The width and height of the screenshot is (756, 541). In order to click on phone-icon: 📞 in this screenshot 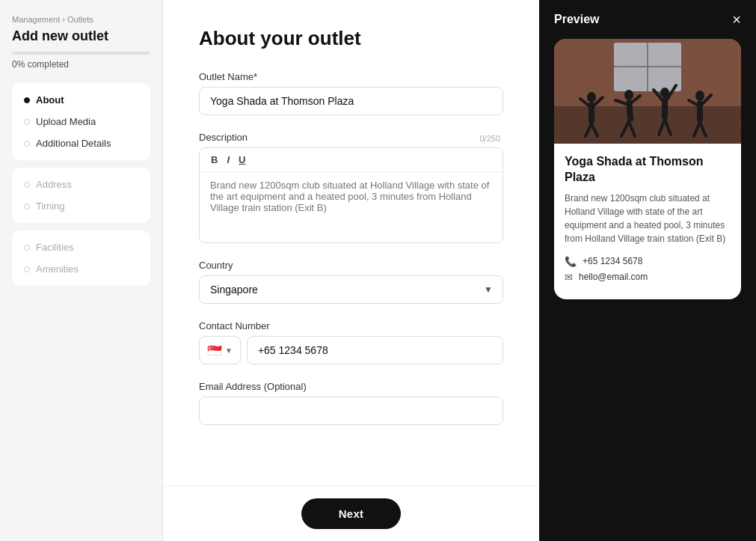, I will do `click(571, 262)`.